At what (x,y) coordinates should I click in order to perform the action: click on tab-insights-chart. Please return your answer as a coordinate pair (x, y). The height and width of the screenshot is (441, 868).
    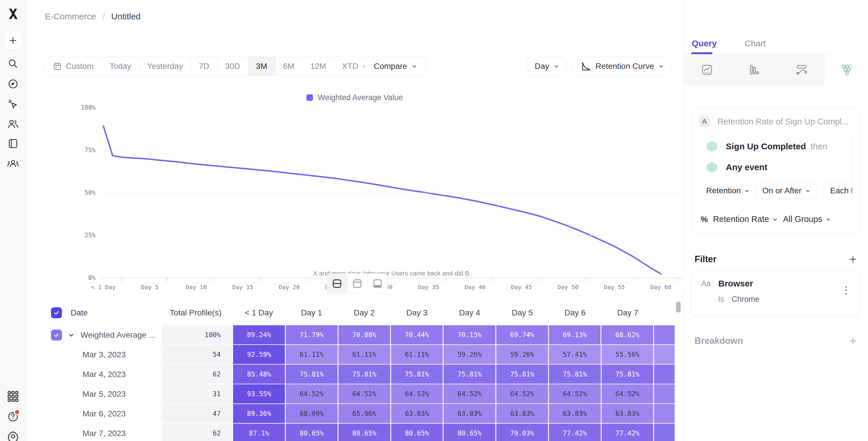
    Looking at the image, I should click on (707, 70).